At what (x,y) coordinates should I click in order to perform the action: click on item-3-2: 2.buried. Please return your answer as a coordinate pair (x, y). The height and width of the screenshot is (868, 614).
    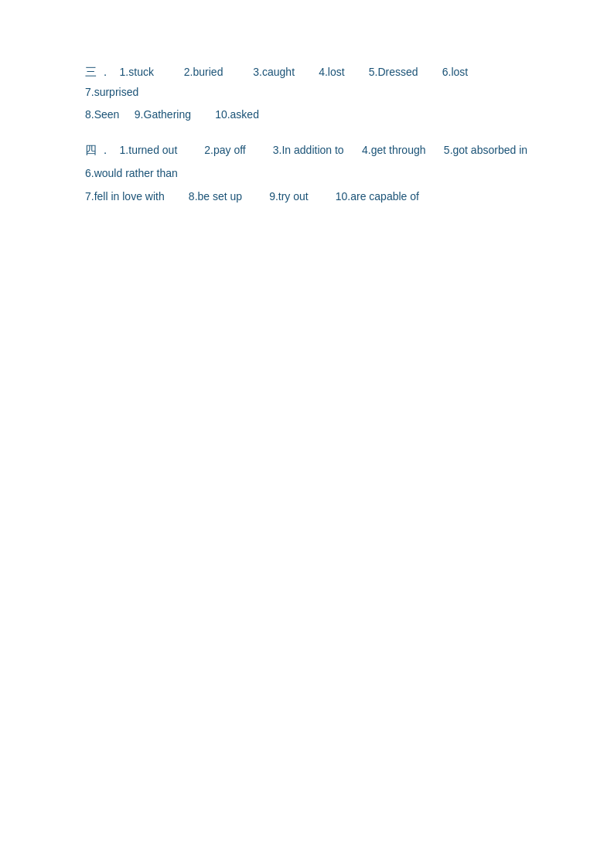
    Looking at the image, I should click on (204, 72).